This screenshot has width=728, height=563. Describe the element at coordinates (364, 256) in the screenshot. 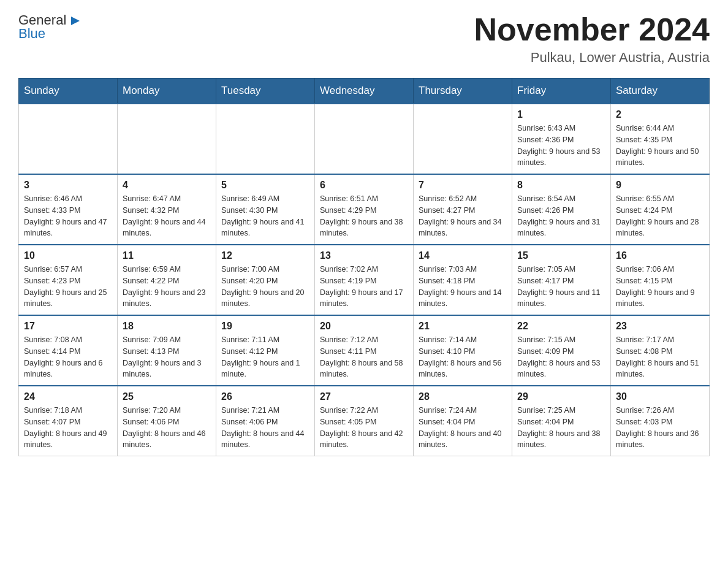

I see `day-number: 13` at that location.